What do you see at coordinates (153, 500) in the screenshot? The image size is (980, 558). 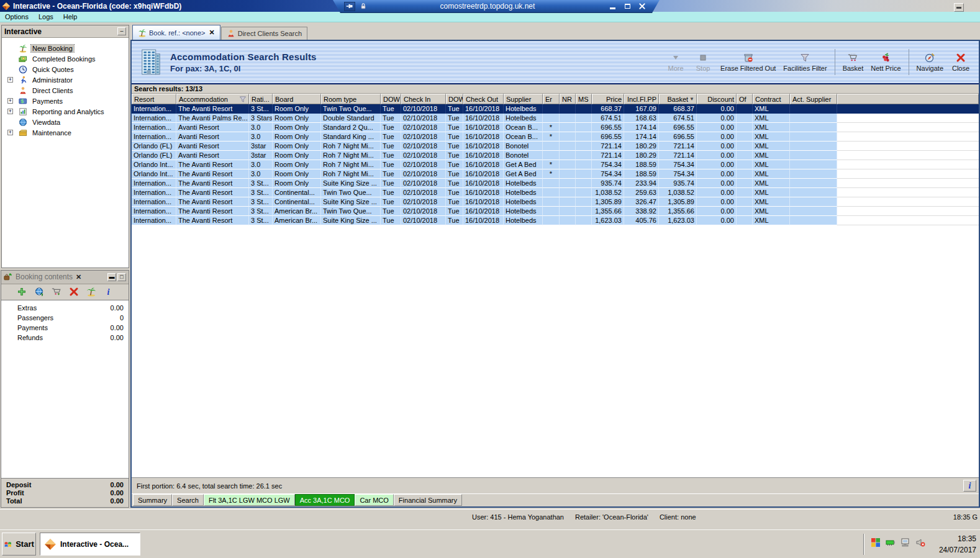 I see `bottom-tab-summary: Summary` at bounding box center [153, 500].